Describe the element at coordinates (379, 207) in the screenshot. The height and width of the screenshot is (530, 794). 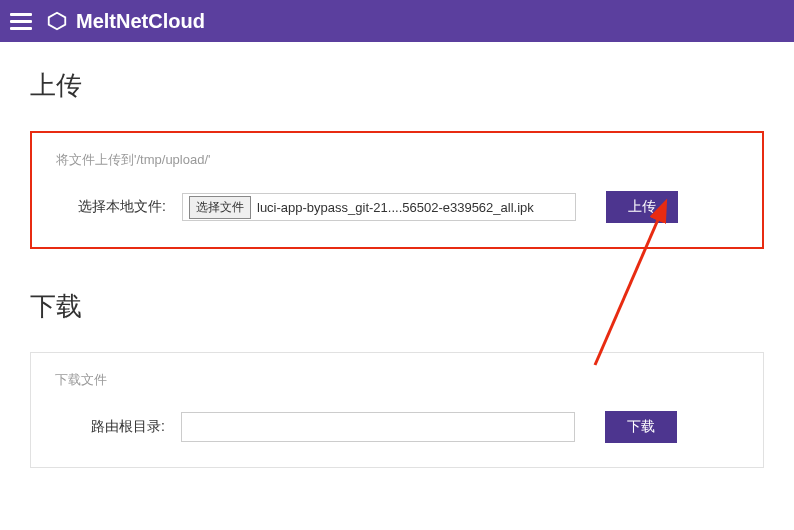
I see `file-input: 选择文件 luci-app-bypass_git-21....56502-e33…` at that location.